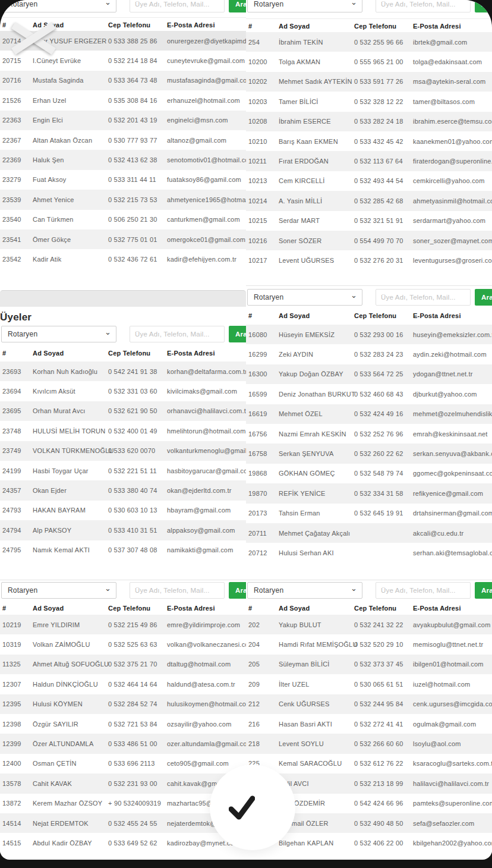  What do you see at coordinates (437, 744) in the screenshot?
I see `member-email: lsoylu@aol.com` at bounding box center [437, 744].